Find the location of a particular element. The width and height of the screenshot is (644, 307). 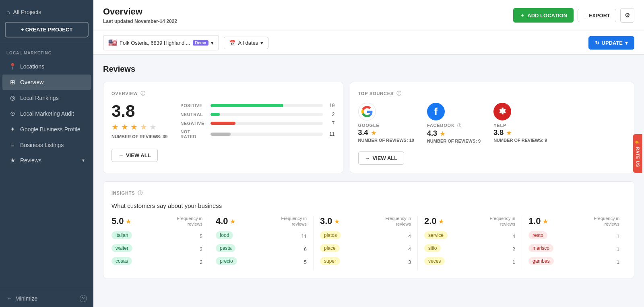

rating-stars: ★ ★ ★ ★ ★ is located at coordinates (139, 127).